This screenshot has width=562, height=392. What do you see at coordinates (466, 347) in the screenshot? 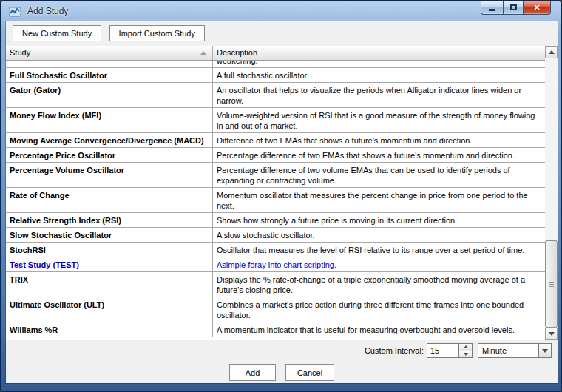
I see `spinner-up-icon` at bounding box center [466, 347].